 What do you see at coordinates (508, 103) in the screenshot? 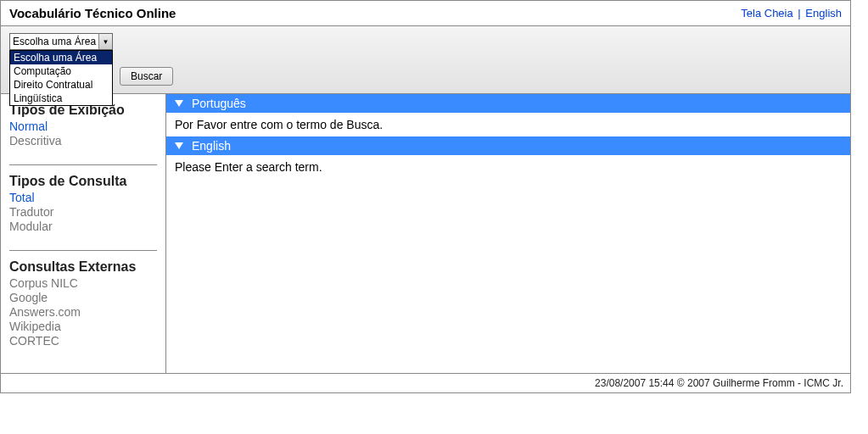
I see `lang-bar-pt: Português` at bounding box center [508, 103].